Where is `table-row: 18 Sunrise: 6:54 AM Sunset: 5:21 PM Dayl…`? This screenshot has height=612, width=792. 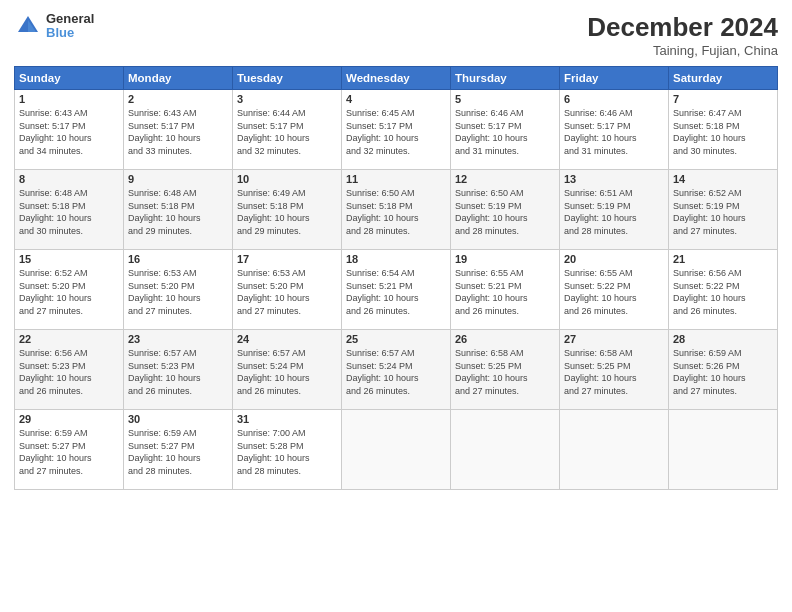
table-row: 18 Sunrise: 6:54 AM Sunset: 5:21 PM Dayl… is located at coordinates (396, 290).